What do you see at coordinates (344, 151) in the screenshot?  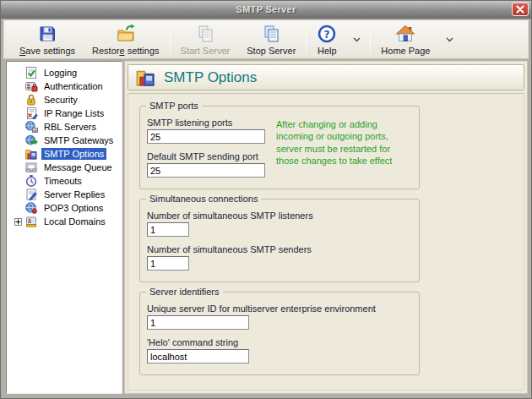 I see `restart-required-note: After changing or adding incoming or out…` at bounding box center [344, 151].